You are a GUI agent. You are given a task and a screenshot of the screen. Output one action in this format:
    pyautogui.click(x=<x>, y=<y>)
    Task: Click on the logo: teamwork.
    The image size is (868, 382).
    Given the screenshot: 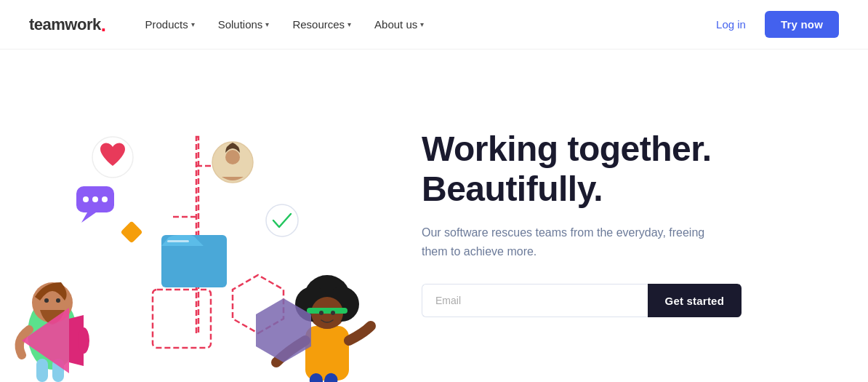 What is the action you would take?
    pyautogui.click(x=67, y=25)
    